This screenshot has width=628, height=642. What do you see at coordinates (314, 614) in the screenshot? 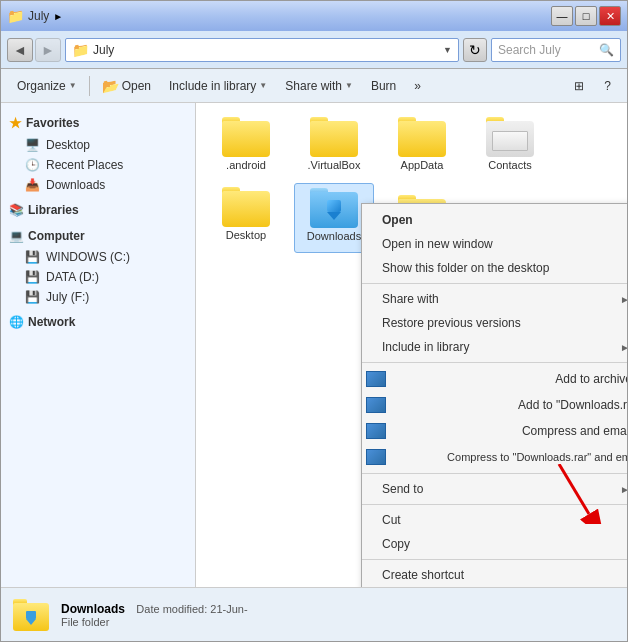
I see `status-bar: Downloads Date modified: 21-Jun- File fo…` at bounding box center [314, 614].